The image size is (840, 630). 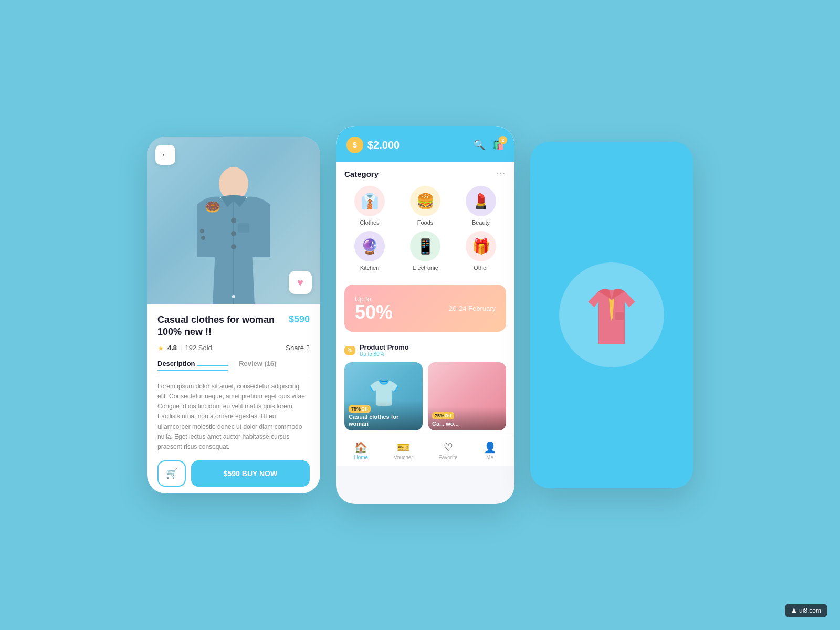 What do you see at coordinates (355, 145) in the screenshot?
I see `dollar-sign: $` at bounding box center [355, 145].